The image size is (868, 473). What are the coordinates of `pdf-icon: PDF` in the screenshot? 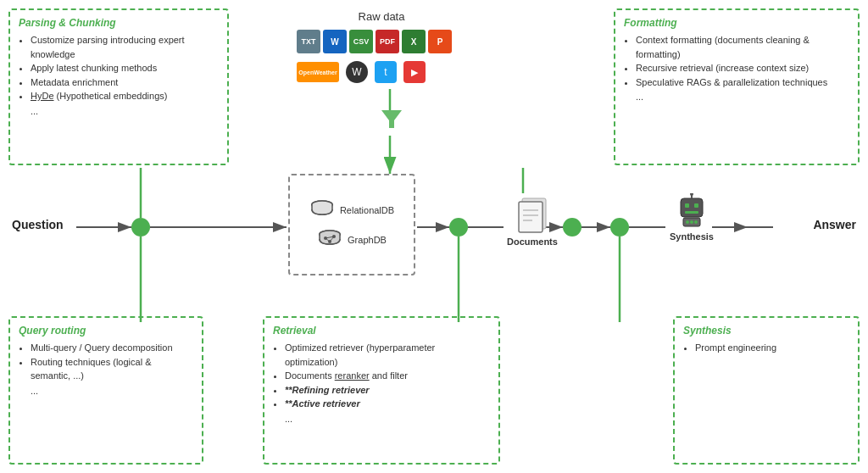 It's located at (387, 42).